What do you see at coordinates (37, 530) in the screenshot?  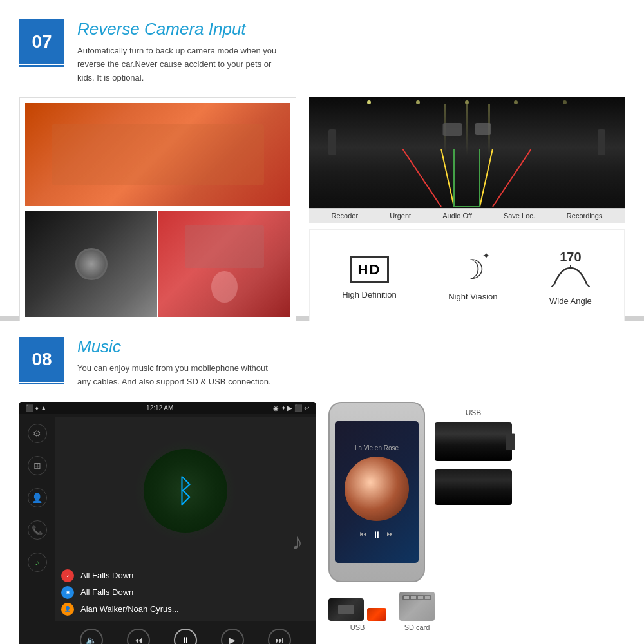 I see `sidebar-icon-phone: 📞` at bounding box center [37, 530].